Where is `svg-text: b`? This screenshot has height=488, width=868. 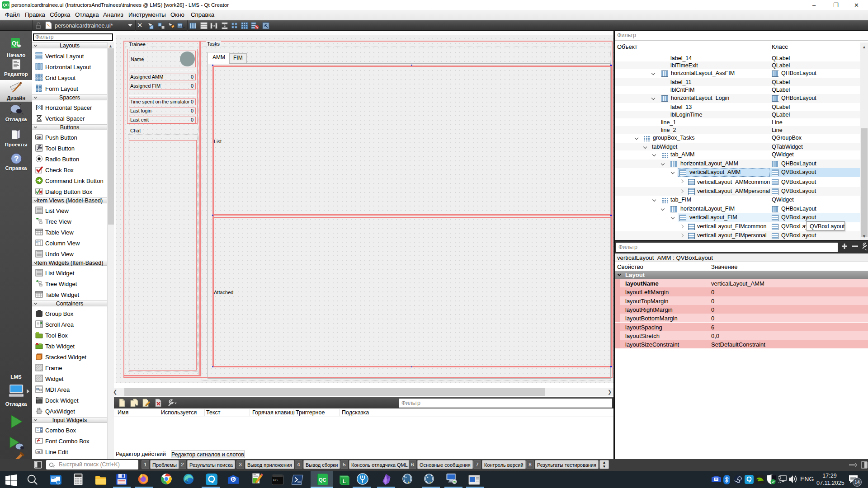 svg-text: b is located at coordinates (233, 479).